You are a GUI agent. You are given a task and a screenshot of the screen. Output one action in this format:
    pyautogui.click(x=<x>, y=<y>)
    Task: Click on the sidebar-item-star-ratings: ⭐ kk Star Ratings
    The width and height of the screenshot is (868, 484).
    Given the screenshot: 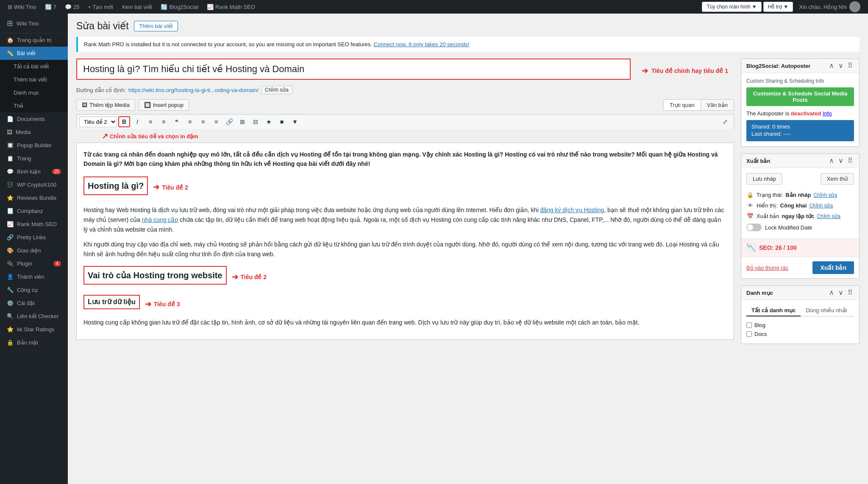 What is the action you would take?
    pyautogui.click(x=34, y=329)
    